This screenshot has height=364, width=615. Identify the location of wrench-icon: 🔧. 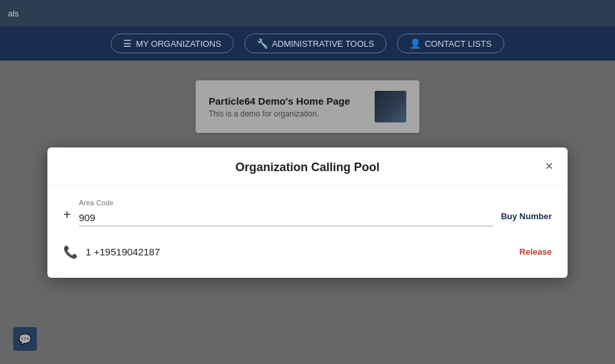
(262, 43).